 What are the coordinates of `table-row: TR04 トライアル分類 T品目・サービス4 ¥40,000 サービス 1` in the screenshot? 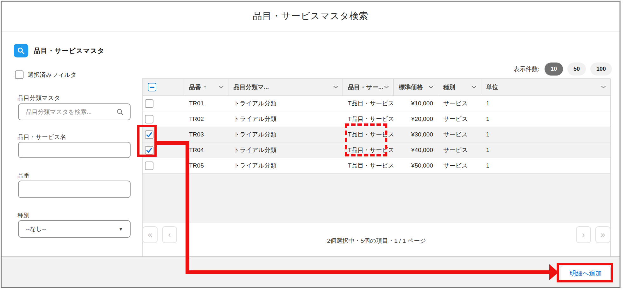 It's located at (376, 150).